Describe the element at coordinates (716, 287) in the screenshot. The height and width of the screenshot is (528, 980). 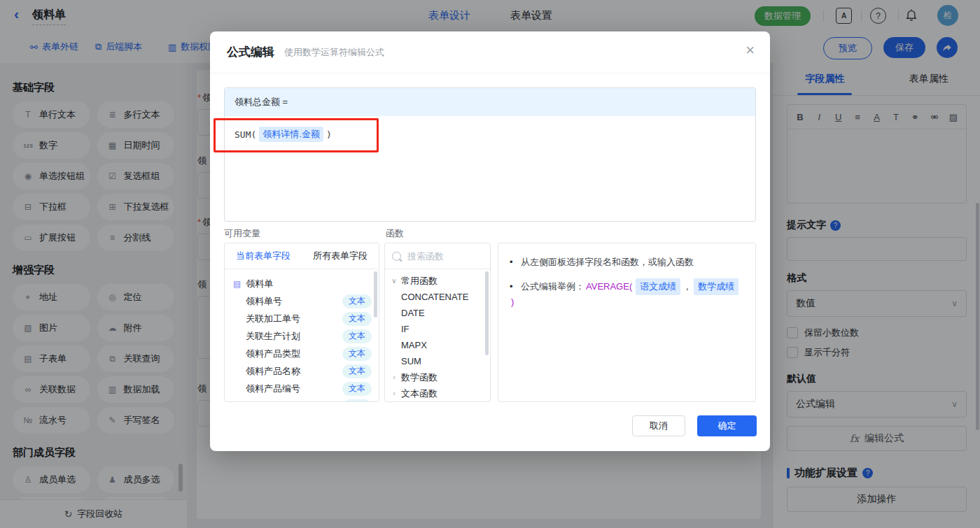
I see `example-field-token: 数学成绩` at that location.